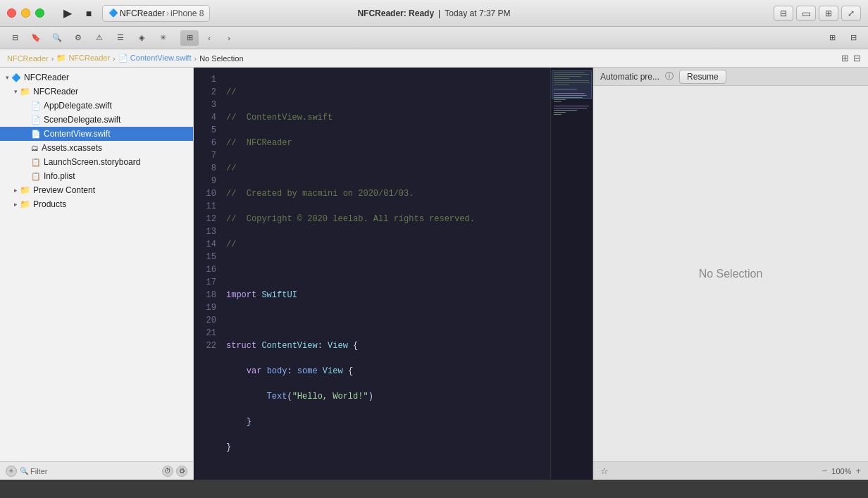  What do you see at coordinates (209, 38) in the screenshot?
I see `back-btn: ‹` at bounding box center [209, 38].